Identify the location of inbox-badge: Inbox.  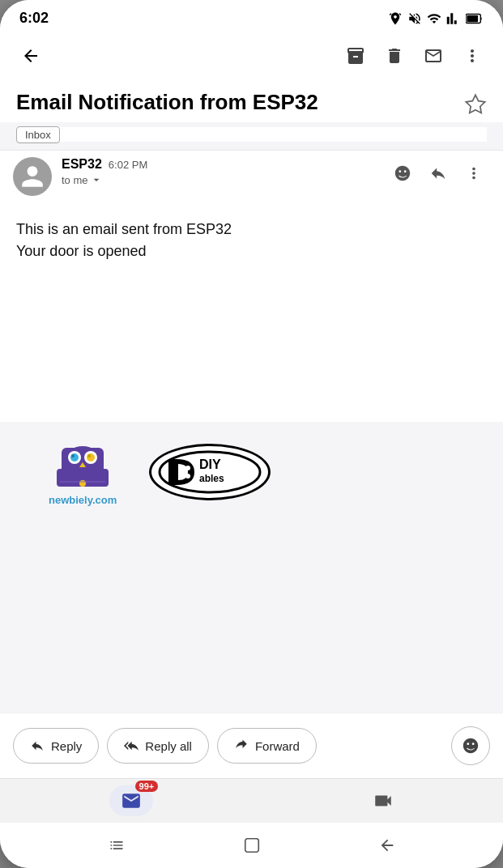
(38, 134).